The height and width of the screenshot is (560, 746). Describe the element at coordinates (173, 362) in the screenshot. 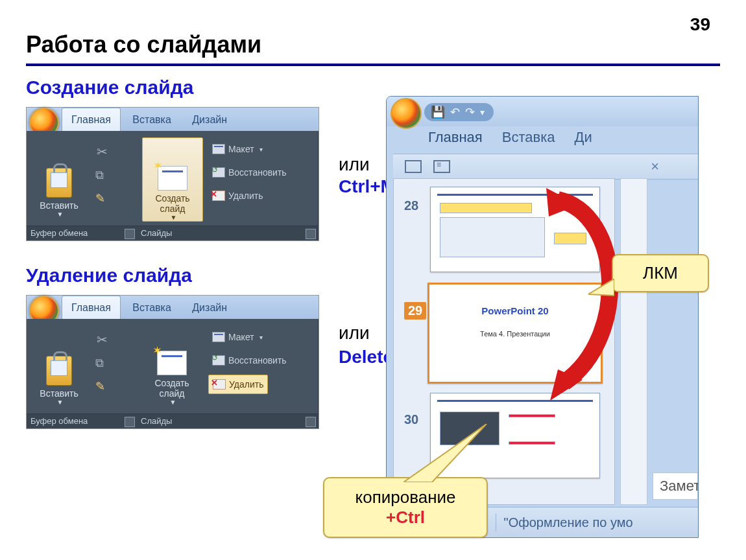

I see `ribbon-delete: Главная Вставка Дизайн Вставить ▼ ✂ ⧉ ✎ …` at that location.